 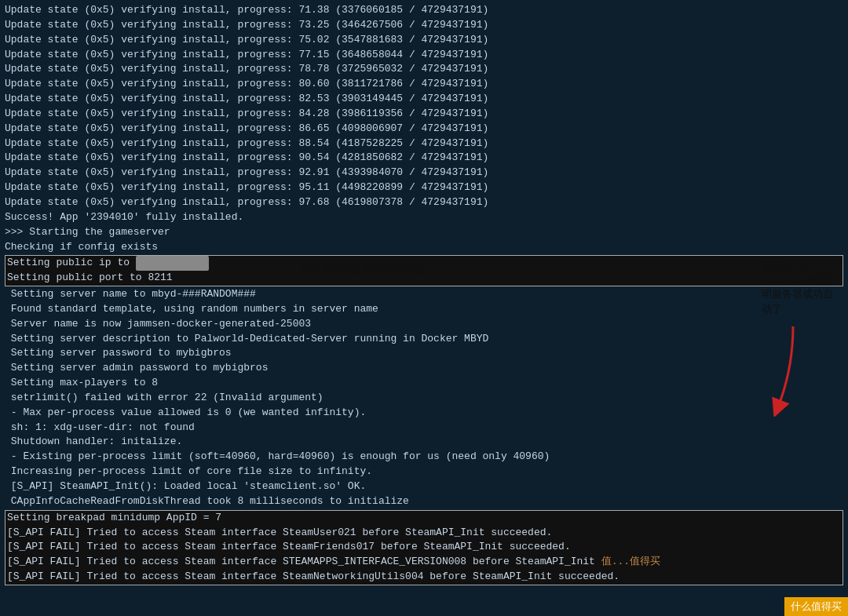 What do you see at coordinates (173, 264) in the screenshot?
I see `ip-blurred` at bounding box center [173, 264].